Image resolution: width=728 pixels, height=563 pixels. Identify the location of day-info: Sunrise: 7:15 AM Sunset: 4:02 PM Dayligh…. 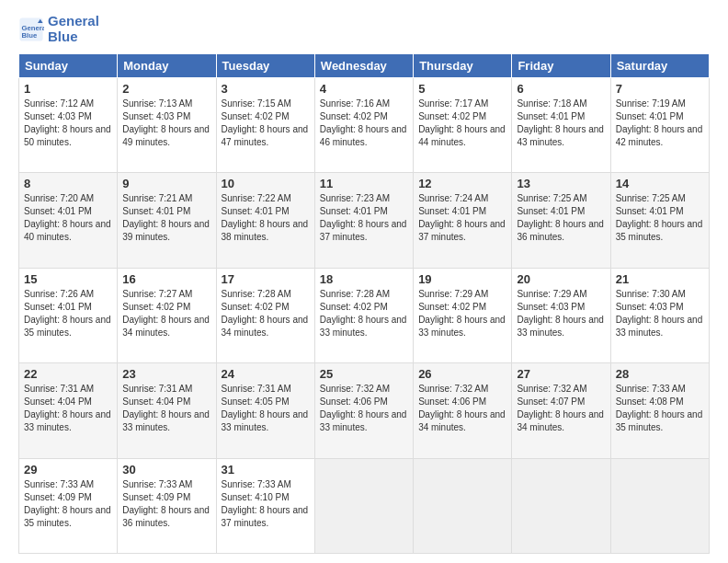
(266, 123).